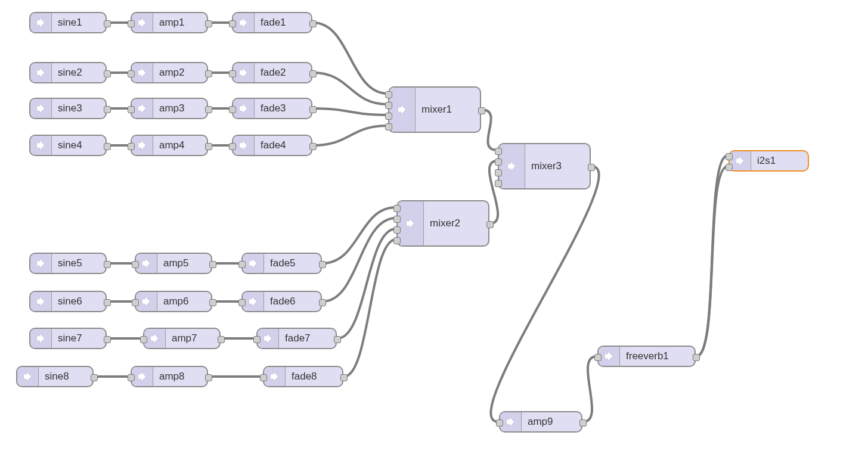  I want to click on node-amp3: amp3, so click(169, 108).